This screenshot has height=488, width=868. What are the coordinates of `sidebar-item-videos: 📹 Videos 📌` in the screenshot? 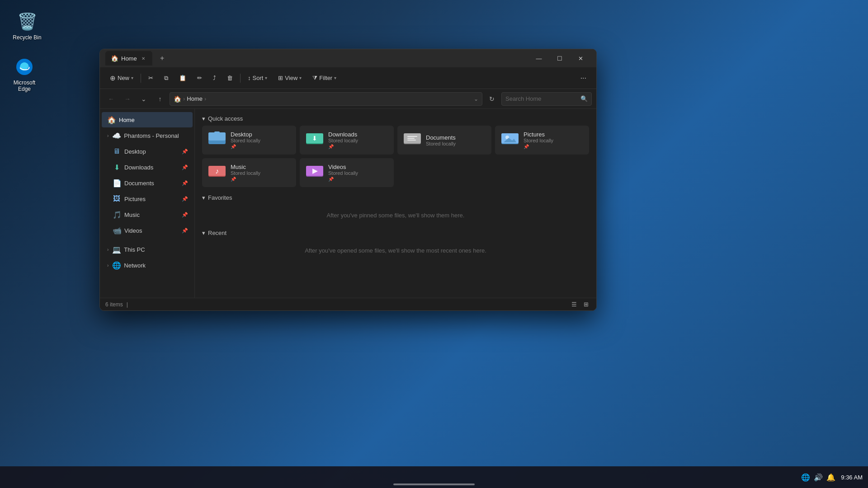 It's located at (147, 230).